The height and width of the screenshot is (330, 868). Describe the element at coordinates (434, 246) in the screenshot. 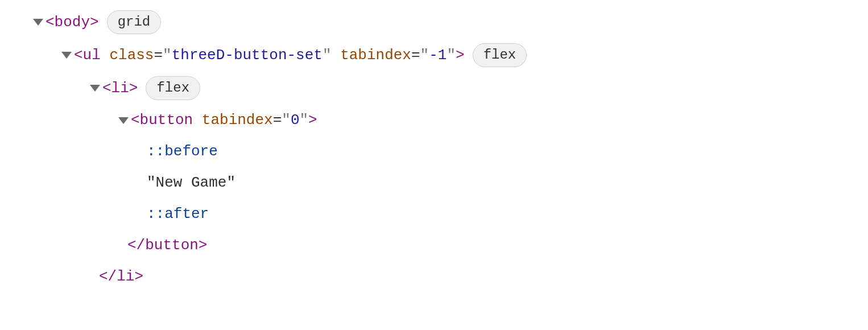

I see `tree-node-button-close: </button>` at that location.